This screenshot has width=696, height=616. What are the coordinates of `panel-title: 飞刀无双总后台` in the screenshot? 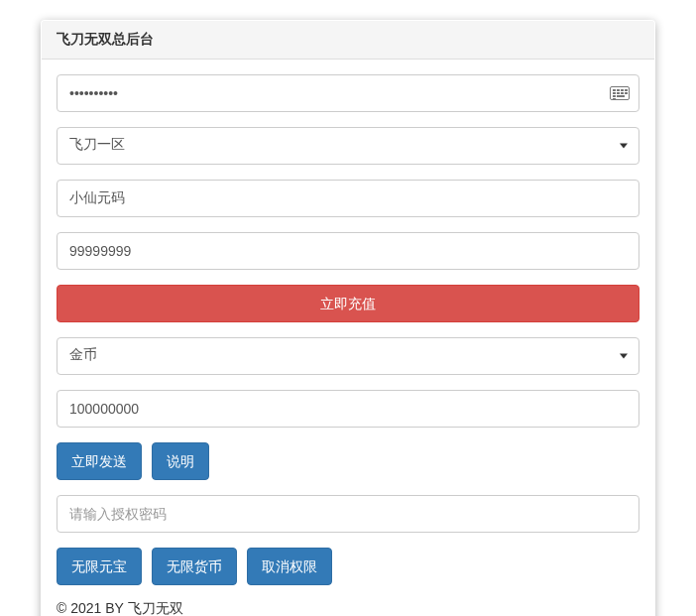 It's located at (105, 39).